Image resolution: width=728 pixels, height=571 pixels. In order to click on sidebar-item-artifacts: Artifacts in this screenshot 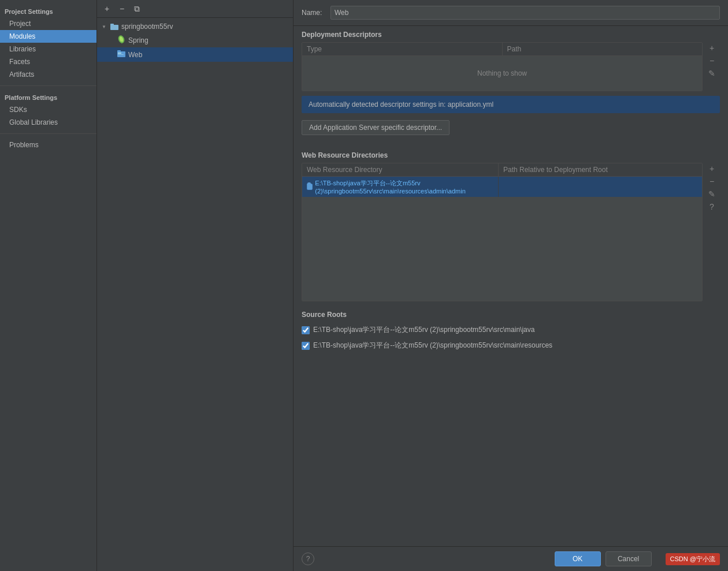, I will do `click(49, 74)`.